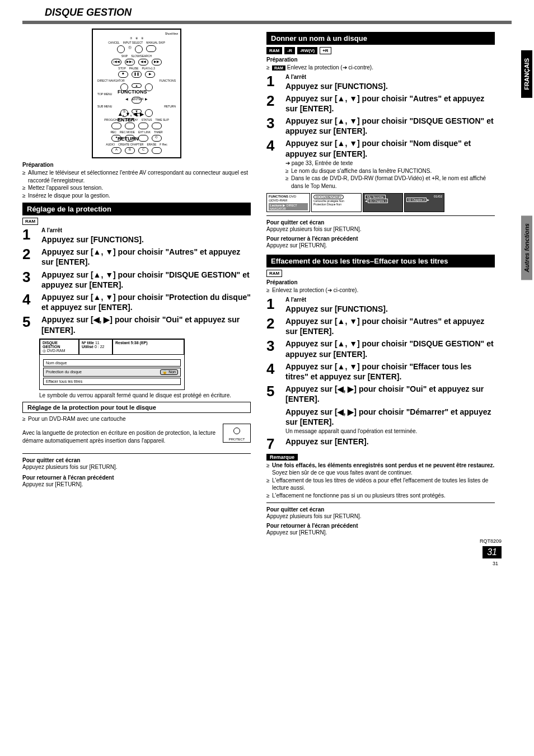  Describe the element at coordinates (293, 196) in the screenshot. I see `osd-media: DVD` at that location.